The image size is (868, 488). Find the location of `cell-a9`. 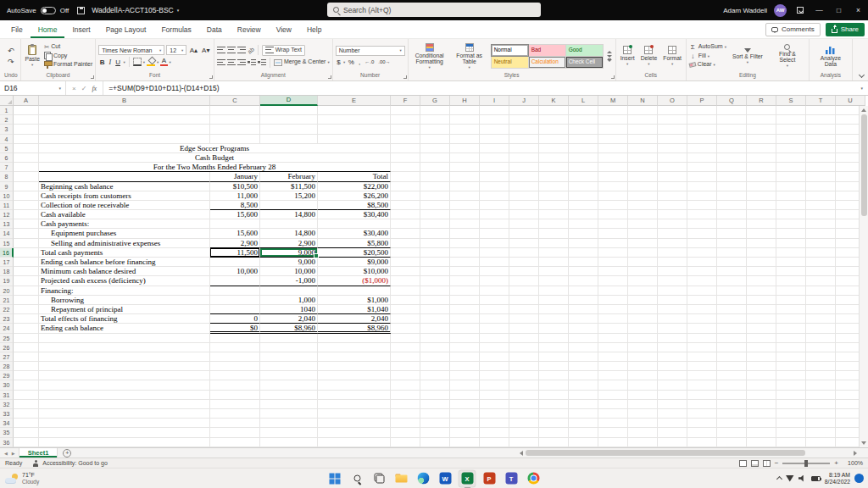

cell-a9 is located at coordinates (26, 186).